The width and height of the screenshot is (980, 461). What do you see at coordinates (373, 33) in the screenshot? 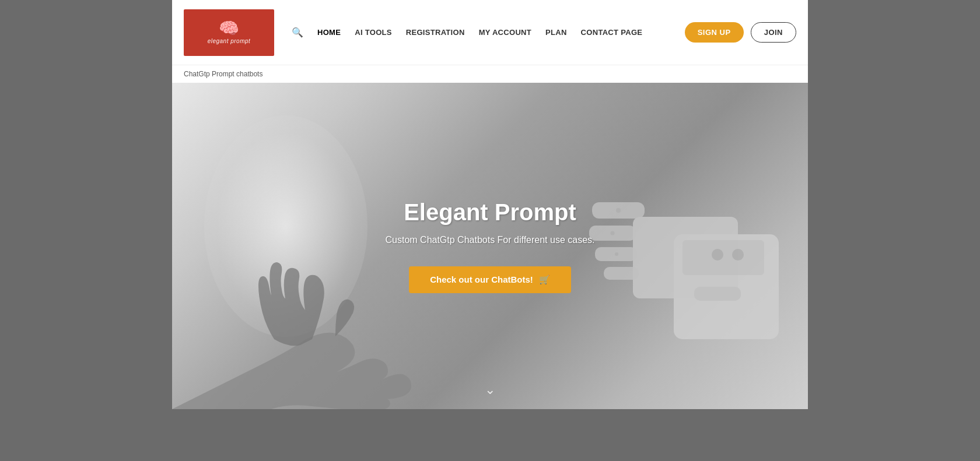
I see `nav-item-ai-tools: AI TOOLS` at bounding box center [373, 33].